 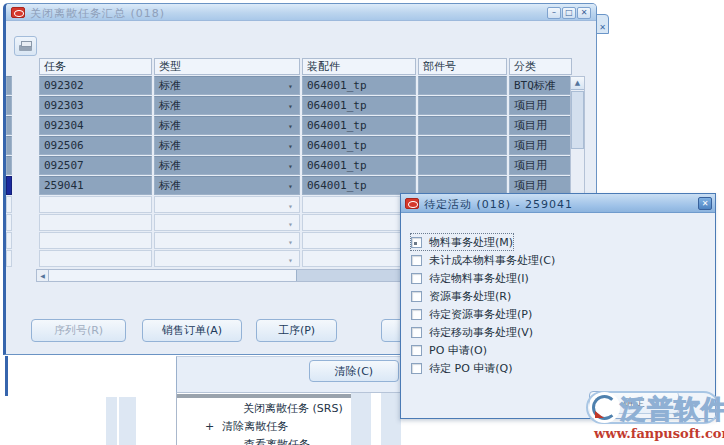 What do you see at coordinates (461, 296) in the screenshot?
I see `option-resource-transactions: 资源事务处理(R)` at bounding box center [461, 296].